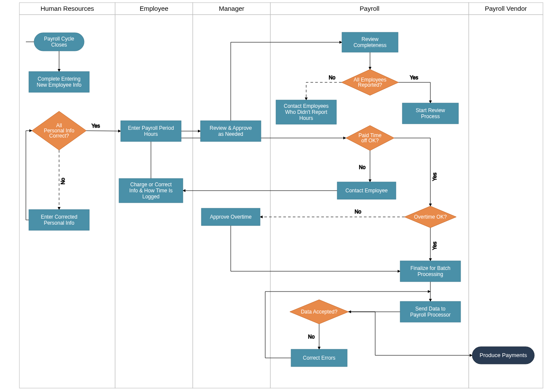 This screenshot has width=552, height=392. What do you see at coordinates (306, 112) in the screenshot?
I see `svg-text: Who Didn't Report` at bounding box center [306, 112].